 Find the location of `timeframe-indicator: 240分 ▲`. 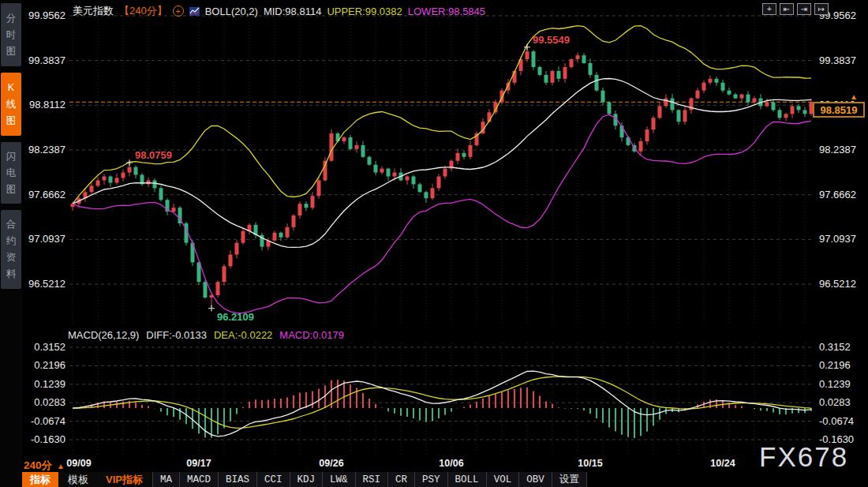

timeframe-indicator: 240分 ▲ is located at coordinates (44, 466).